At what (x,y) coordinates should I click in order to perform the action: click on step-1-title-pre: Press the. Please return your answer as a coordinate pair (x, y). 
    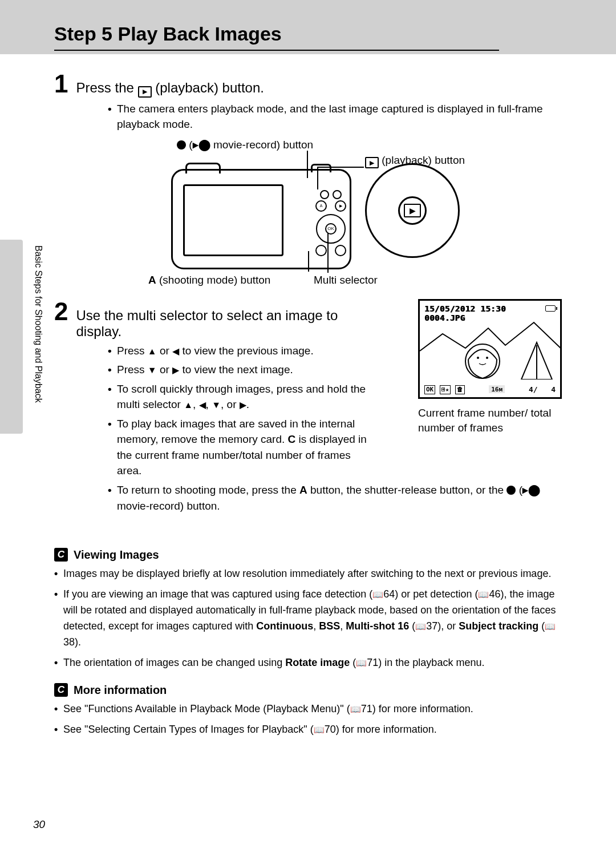
    Looking at the image, I should click on (107, 88).